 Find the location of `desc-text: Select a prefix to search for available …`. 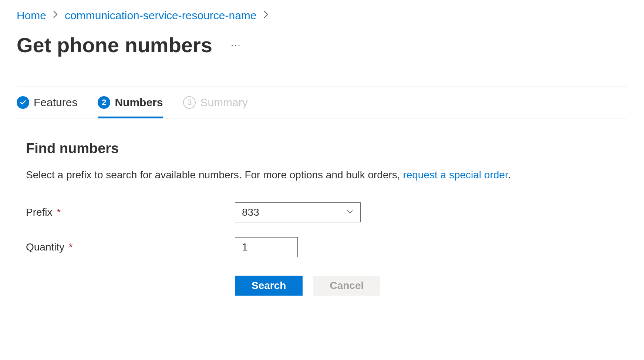

desc-text: Select a prefix to search for available … is located at coordinates (215, 175).